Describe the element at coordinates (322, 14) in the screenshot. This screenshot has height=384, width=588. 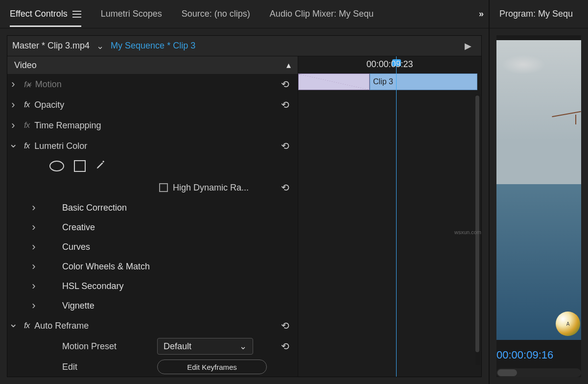
I see `tab-audio-clip-mixer: Audio Clip Mixer: My Sequ` at that location.